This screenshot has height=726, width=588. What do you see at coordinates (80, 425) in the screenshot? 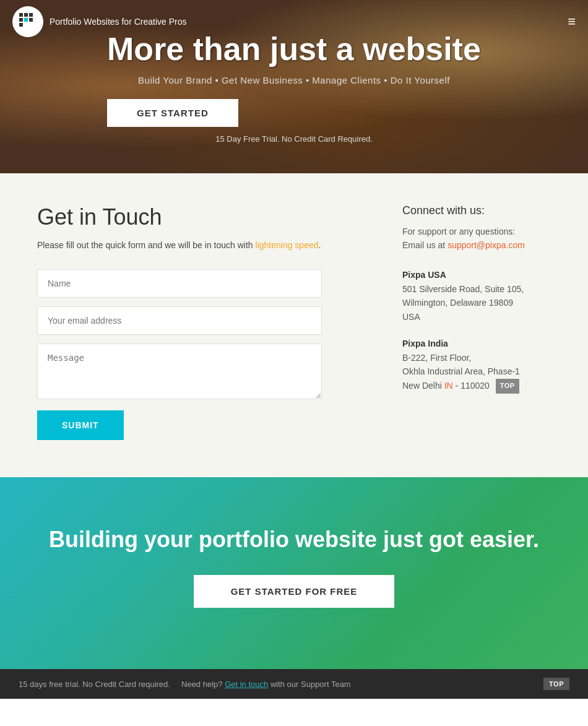
I see `submit-button: SUBMIT` at bounding box center [80, 425].